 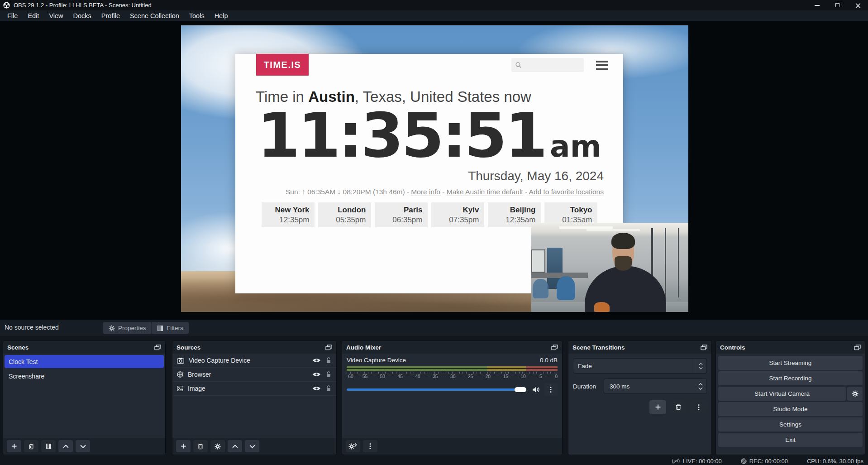 I want to click on transition-select: Fade, so click(x=640, y=366).